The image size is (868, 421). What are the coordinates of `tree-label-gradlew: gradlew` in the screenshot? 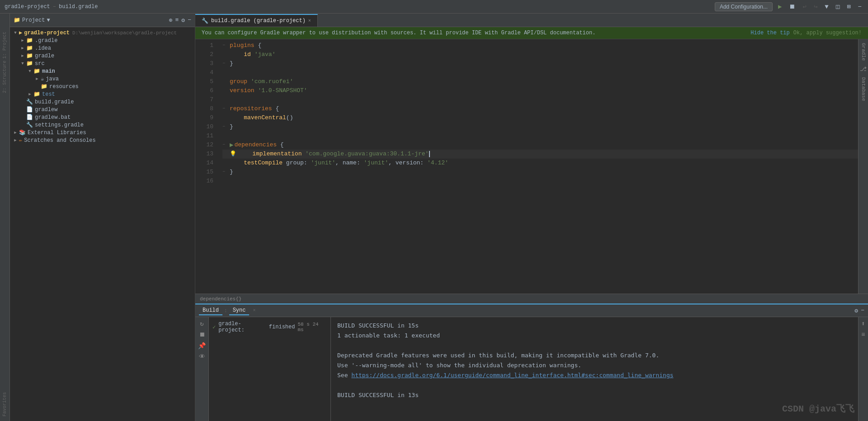 It's located at (46, 110).